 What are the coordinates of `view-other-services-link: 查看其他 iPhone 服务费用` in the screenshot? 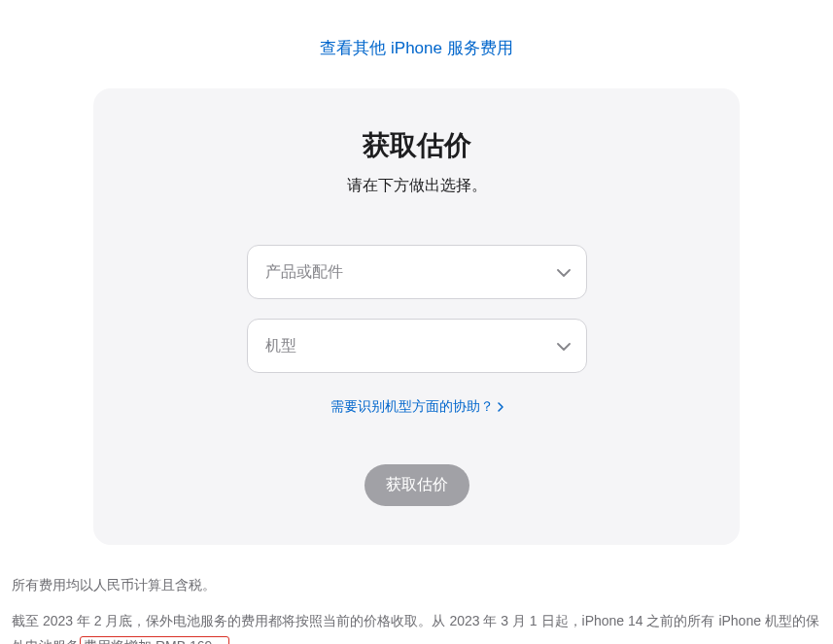 It's located at (416, 49).